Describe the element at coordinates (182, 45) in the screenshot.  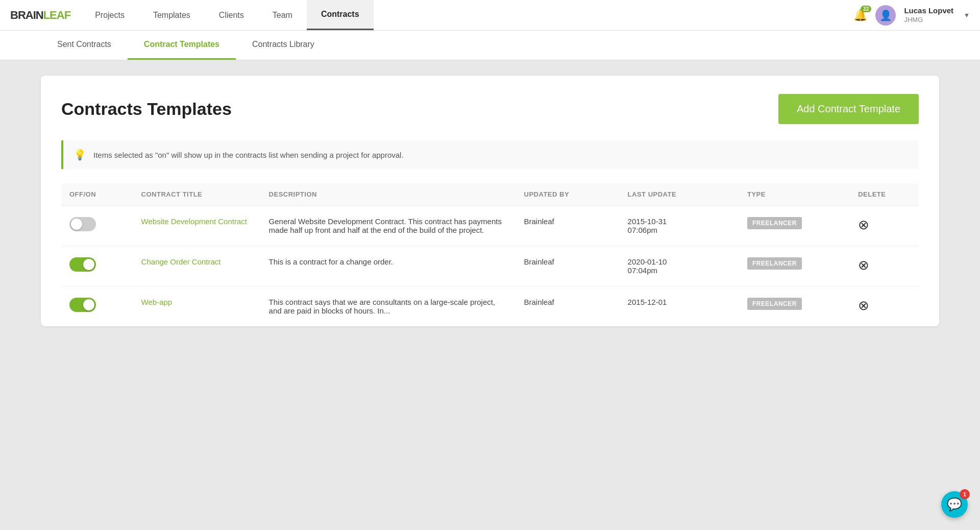
I see `sub-nav-contract-templates: Contract Templates` at that location.